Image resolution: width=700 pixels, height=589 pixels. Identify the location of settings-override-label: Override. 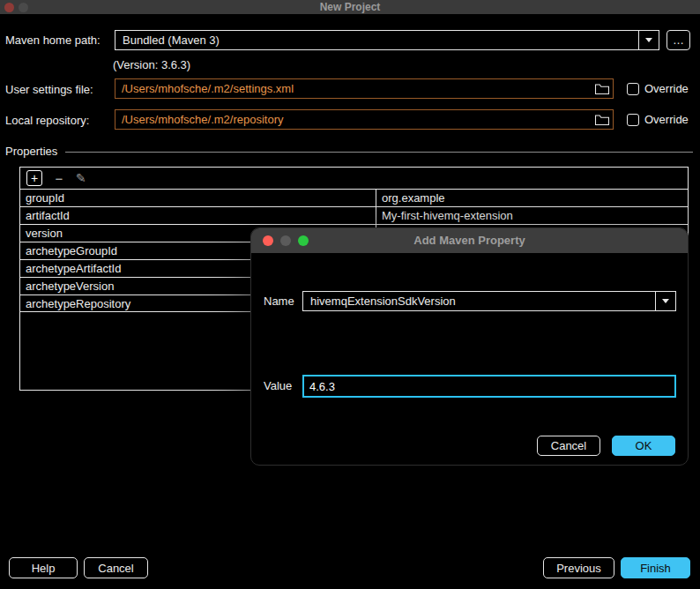
(666, 89).